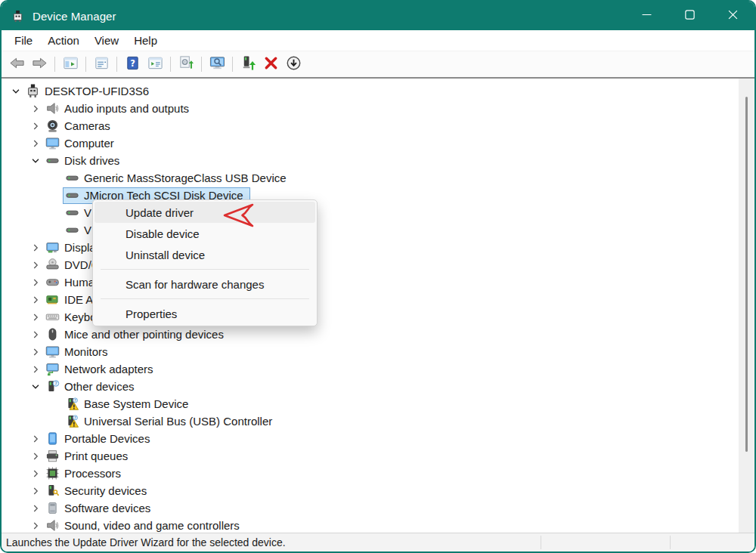 This screenshot has width=756, height=553. Describe the element at coordinates (23, 41) in the screenshot. I see `menu-file: File` at that location.